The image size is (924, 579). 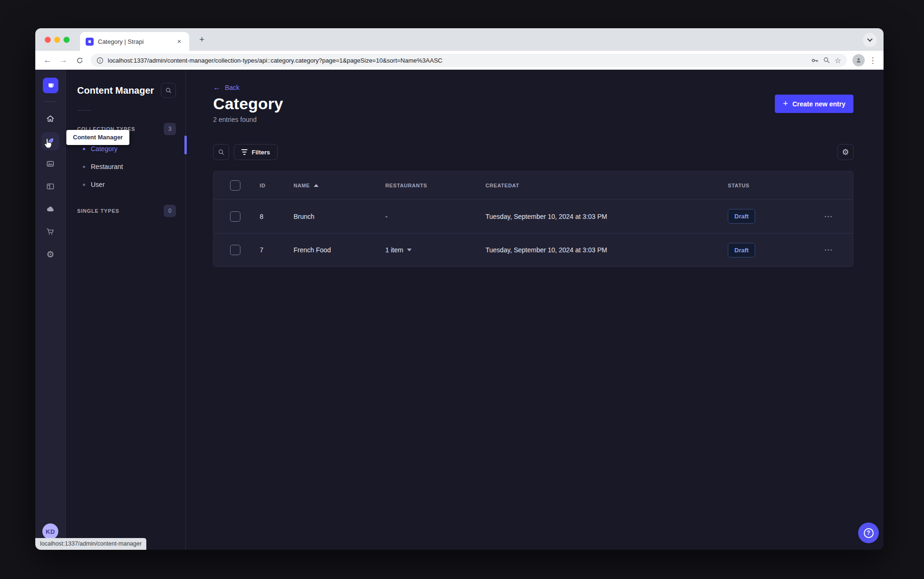 I want to click on back-link: ← Back, so click(x=226, y=88).